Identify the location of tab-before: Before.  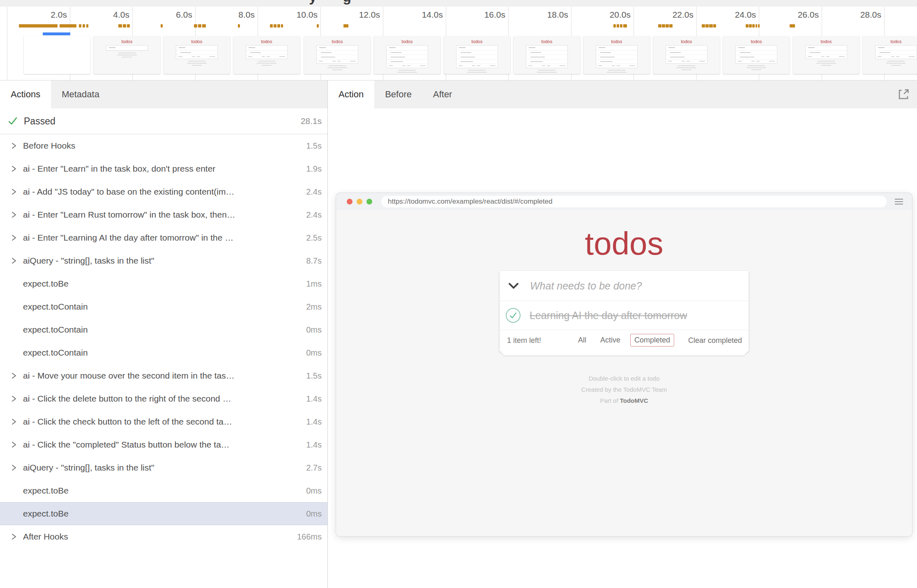
(399, 94).